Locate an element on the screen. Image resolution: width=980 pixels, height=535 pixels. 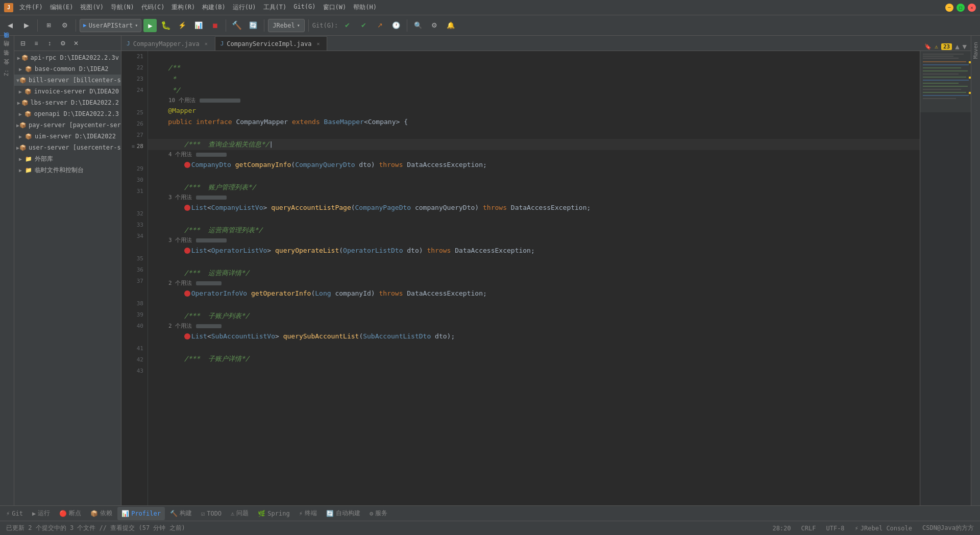
recent-files-button: ⊞ is located at coordinates (48, 26).